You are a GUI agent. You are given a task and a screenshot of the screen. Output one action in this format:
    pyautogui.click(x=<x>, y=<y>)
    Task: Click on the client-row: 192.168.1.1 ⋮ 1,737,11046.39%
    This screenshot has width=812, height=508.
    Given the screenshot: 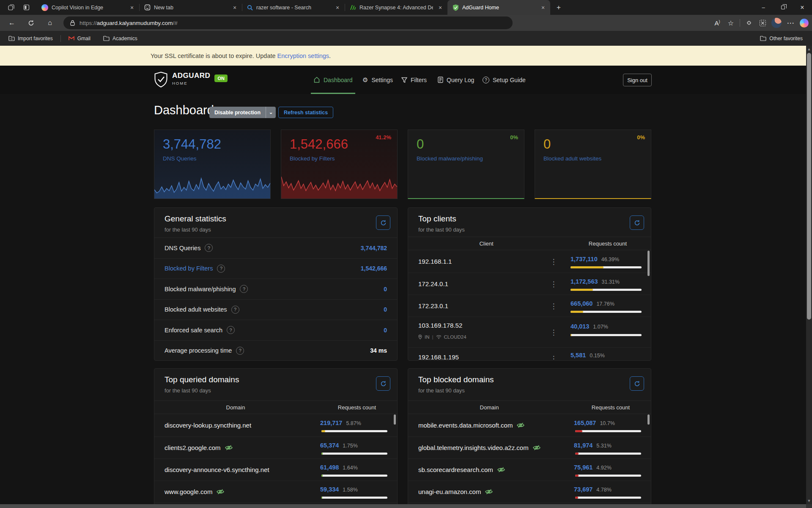 What is the action you would take?
    pyautogui.click(x=529, y=262)
    